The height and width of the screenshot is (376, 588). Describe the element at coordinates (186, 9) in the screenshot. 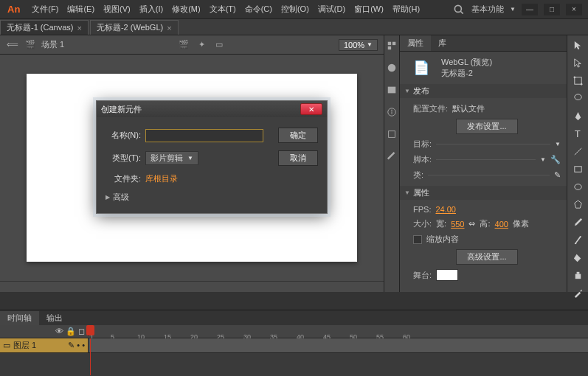

I see `menu-modify: 修改(M)` at that location.